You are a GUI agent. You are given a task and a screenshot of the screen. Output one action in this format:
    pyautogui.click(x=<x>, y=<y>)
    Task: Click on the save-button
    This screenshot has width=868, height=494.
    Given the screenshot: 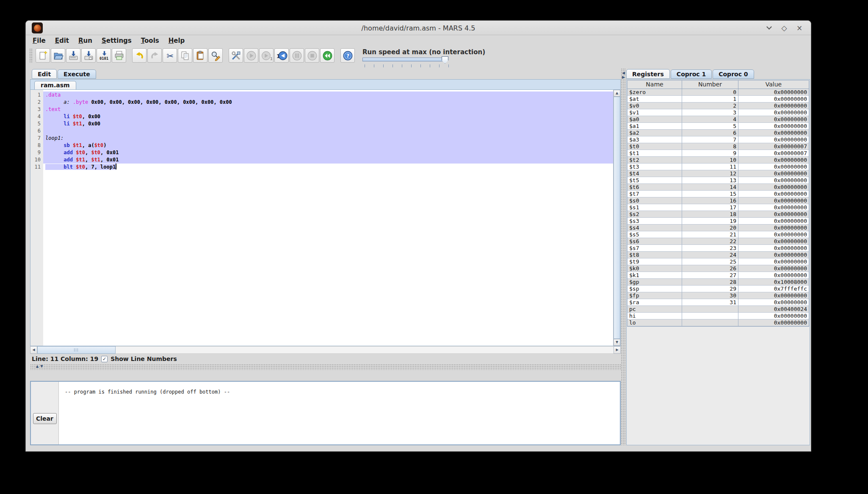 What is the action you would take?
    pyautogui.click(x=73, y=56)
    